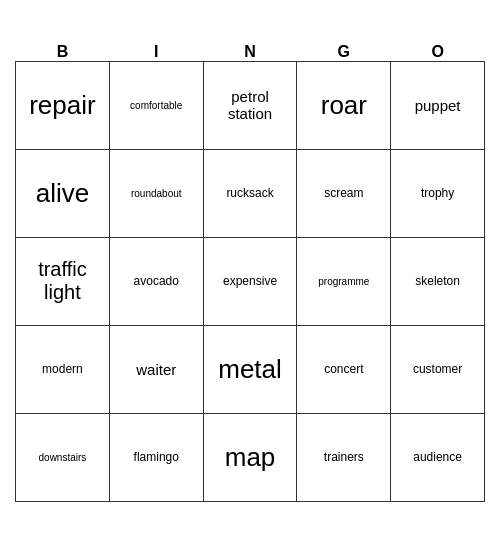 The width and height of the screenshot is (500, 544). What do you see at coordinates (344, 369) in the screenshot?
I see `cell-text: concert` at bounding box center [344, 369].